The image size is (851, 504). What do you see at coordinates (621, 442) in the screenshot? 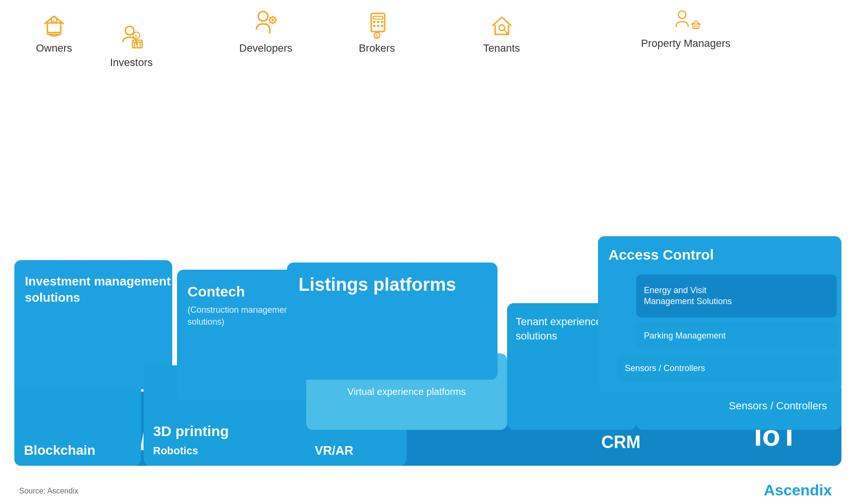
I see `crm-label: CRM` at bounding box center [621, 442].